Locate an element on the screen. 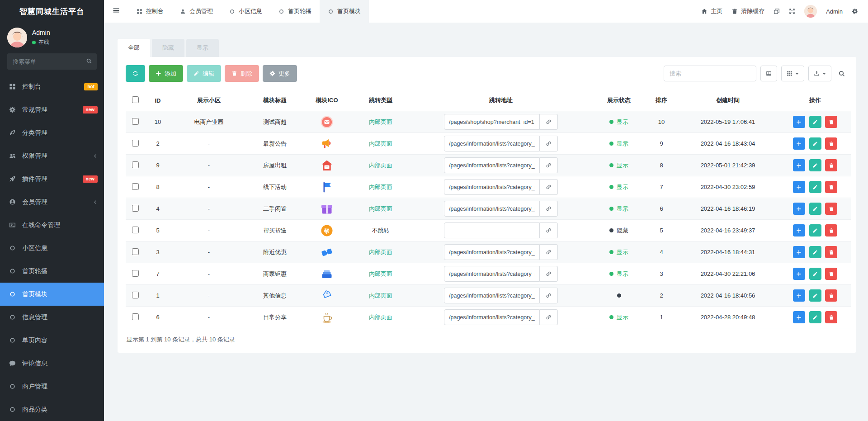 The height and width of the screenshot is (421, 868). sidebar-item-home-module: 首页模块 is located at coordinates (52, 294).